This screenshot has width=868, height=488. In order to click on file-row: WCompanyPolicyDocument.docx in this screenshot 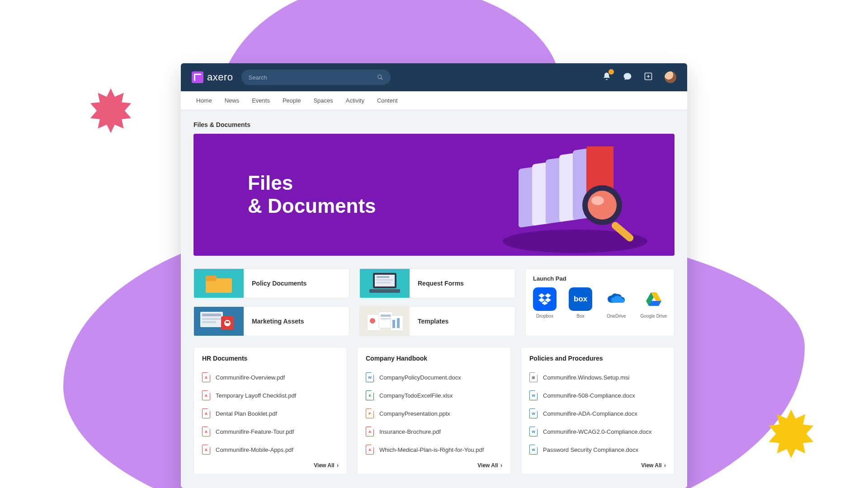, I will do `click(434, 377)`.